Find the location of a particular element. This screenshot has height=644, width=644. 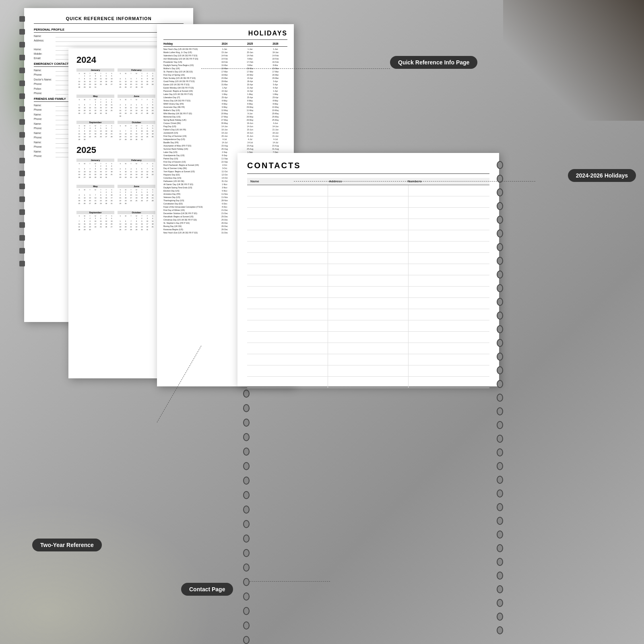

day-cell: 28 is located at coordinates (90, 177).